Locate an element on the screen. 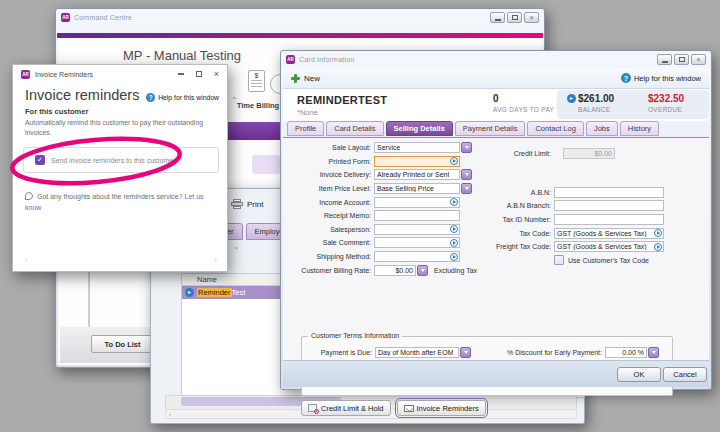  field-value: Already Printed or Sent is located at coordinates (413, 174).